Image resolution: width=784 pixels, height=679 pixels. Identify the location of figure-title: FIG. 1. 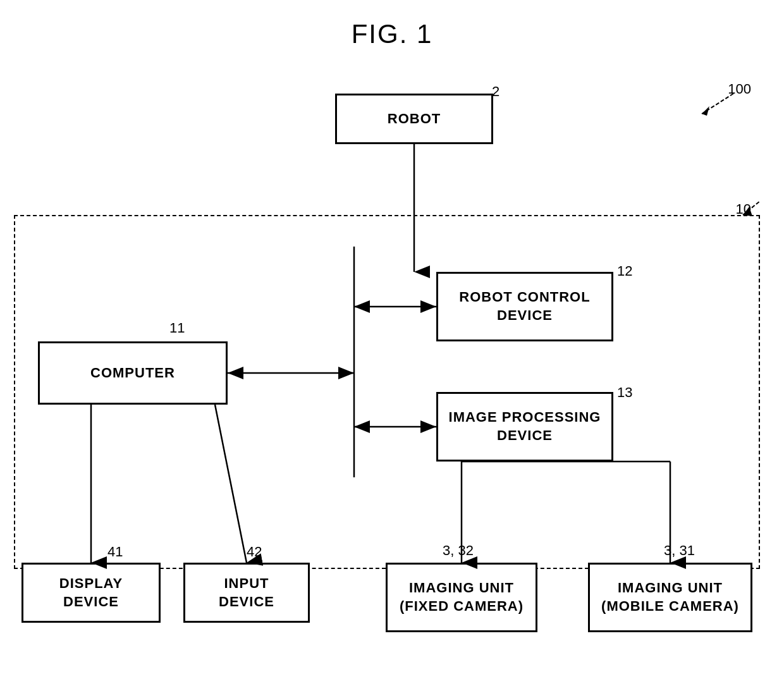
(392, 34).